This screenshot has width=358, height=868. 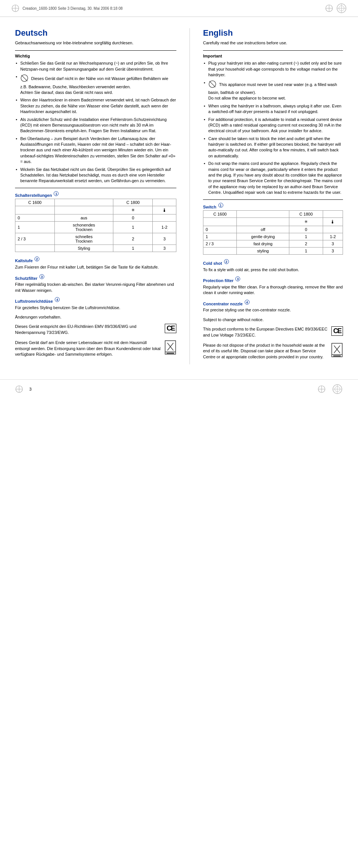 What do you see at coordinates (19, 389) in the screenshot?
I see `crosshair-bottom-left-icon` at bounding box center [19, 389].